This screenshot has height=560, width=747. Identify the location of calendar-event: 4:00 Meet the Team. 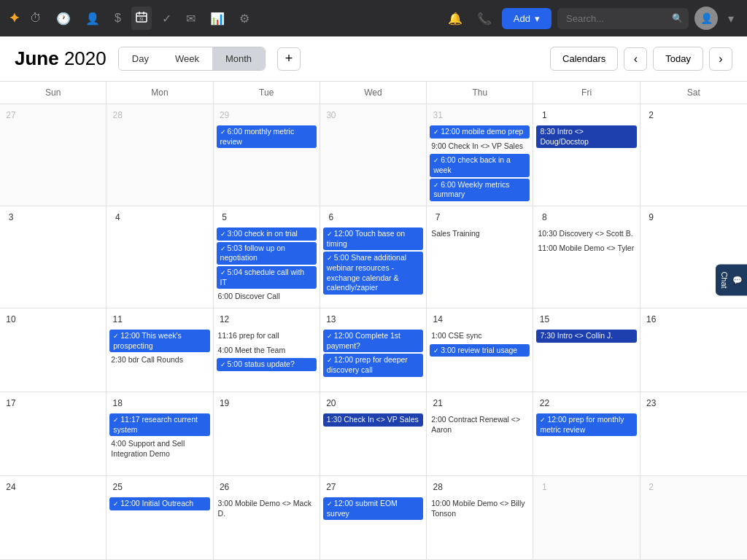
(267, 351).